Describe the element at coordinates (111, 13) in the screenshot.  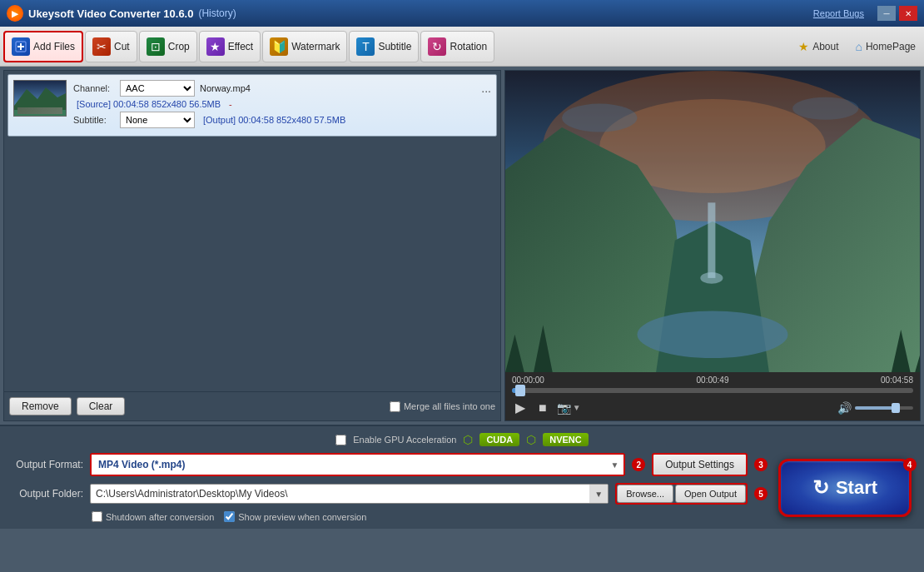
I see `app-title: Ukeysoft Video Converter 10.6.0` at that location.